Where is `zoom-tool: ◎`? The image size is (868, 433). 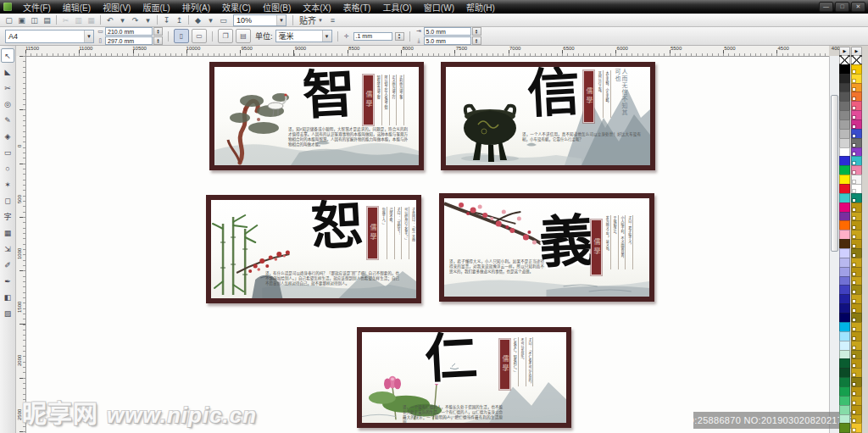 zoom-tool: ◎ is located at coordinates (8, 103).